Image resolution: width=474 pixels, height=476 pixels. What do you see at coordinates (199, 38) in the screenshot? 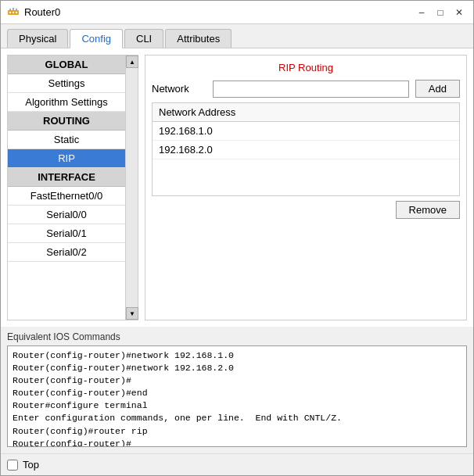
I see `tab-attributes: Attributes` at bounding box center [199, 38].